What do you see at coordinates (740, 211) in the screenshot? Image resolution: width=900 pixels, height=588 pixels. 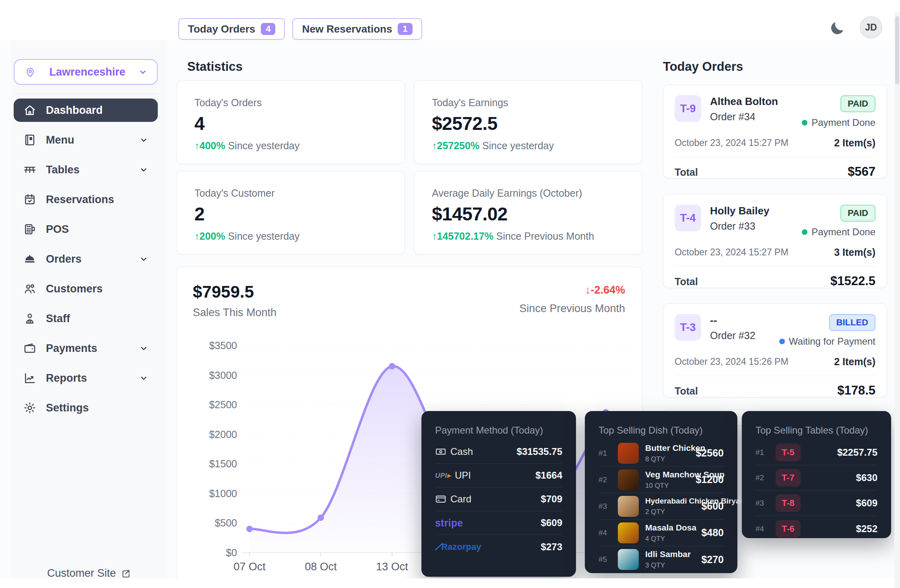 I see `customer-name: Holly Bailey` at bounding box center [740, 211].